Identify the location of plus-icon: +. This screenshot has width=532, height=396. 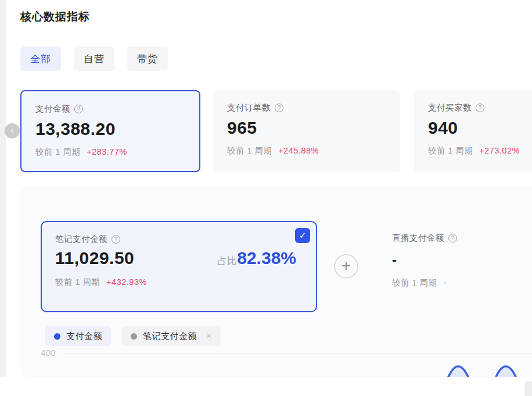
(346, 266).